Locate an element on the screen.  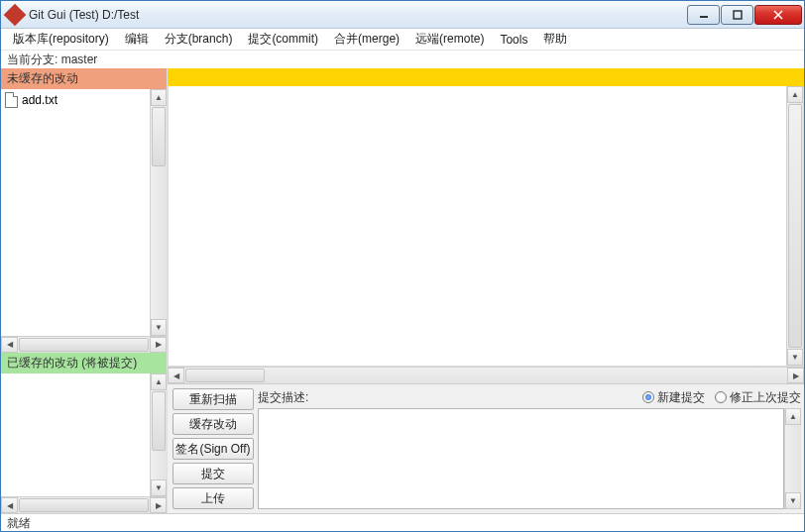
menu-help: 帮助 is located at coordinates (555, 40).